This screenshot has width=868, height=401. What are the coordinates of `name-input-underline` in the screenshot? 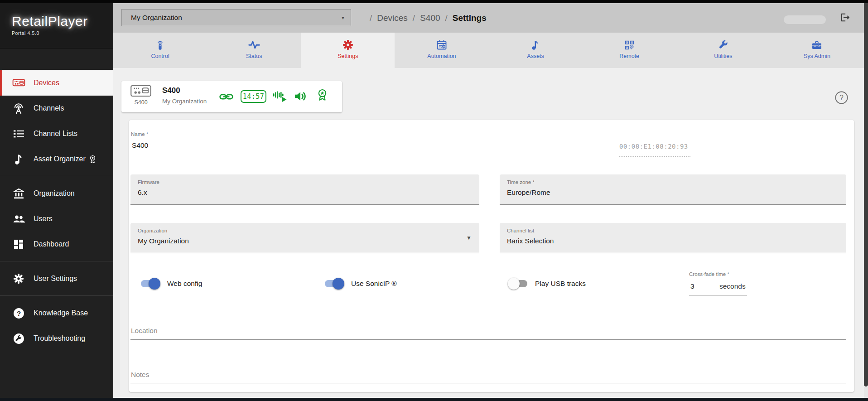 It's located at (366, 157).